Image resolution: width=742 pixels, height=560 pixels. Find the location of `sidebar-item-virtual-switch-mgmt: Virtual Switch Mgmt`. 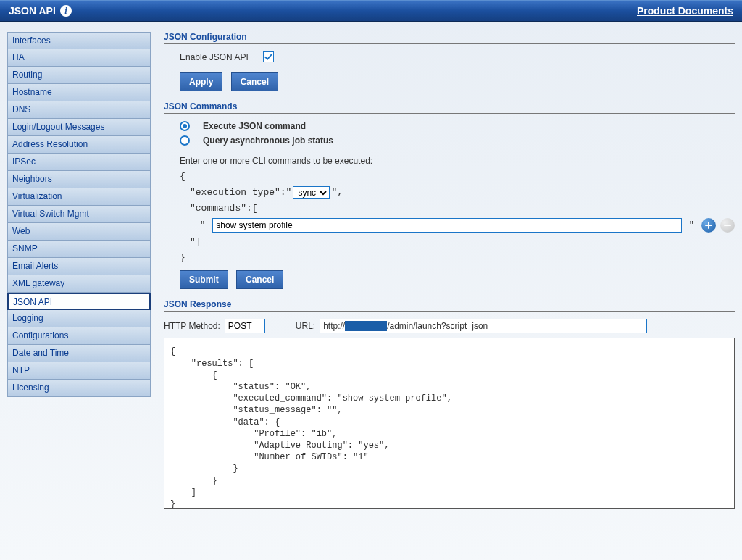

sidebar-item-virtual-switch-mgmt: Virtual Switch Mgmt is located at coordinates (79, 214).